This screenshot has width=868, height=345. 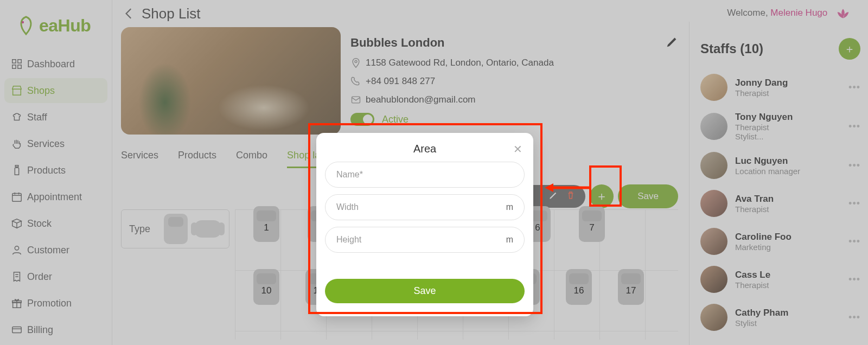 What do you see at coordinates (762, 83) in the screenshot?
I see `staff-name: Jonny Dang` at bounding box center [762, 83].